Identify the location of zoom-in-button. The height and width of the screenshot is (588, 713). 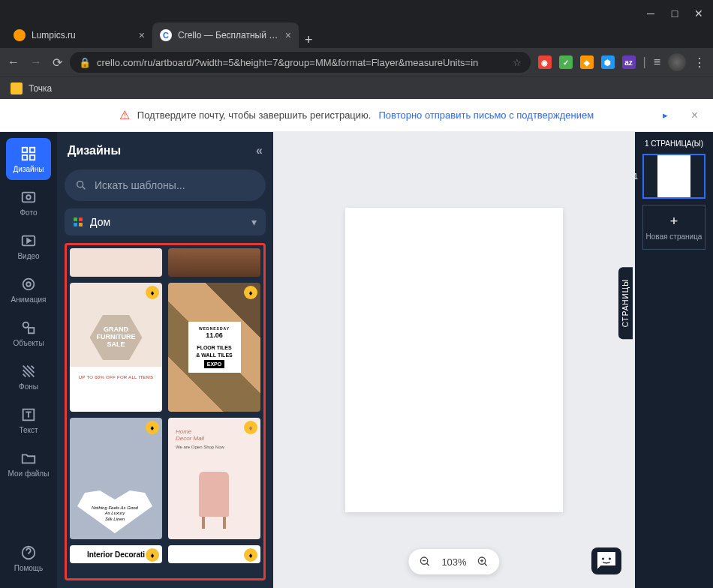
(483, 562).